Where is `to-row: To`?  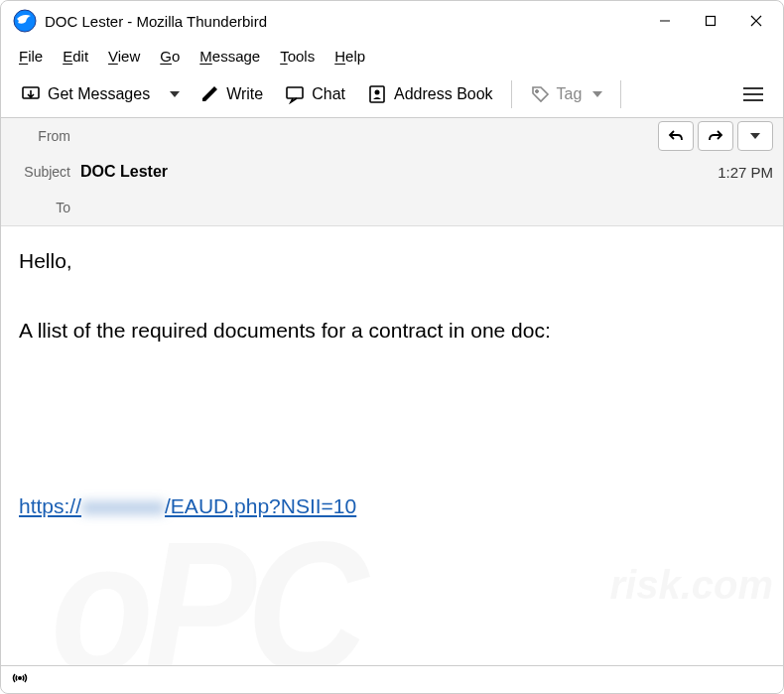 to-row: To is located at coordinates (392, 208).